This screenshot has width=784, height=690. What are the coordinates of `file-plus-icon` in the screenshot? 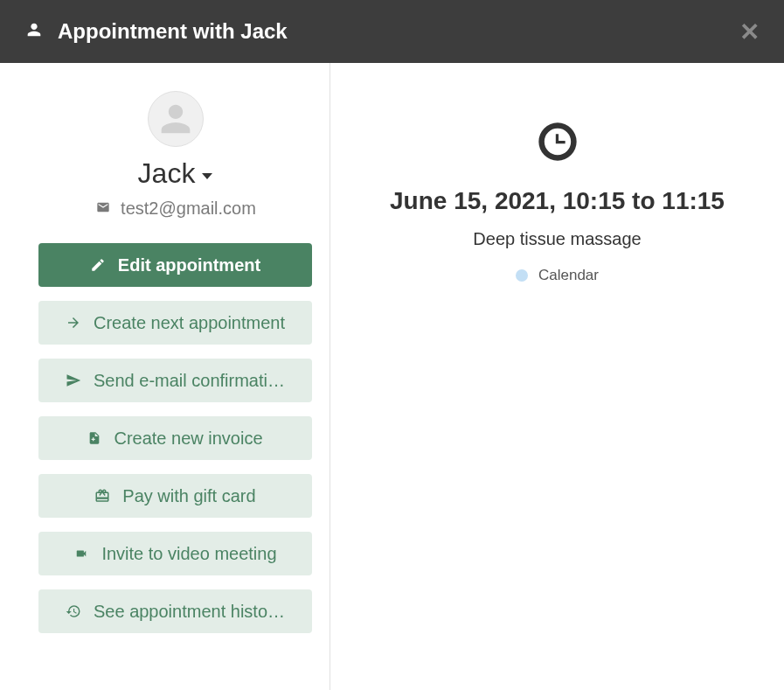 It's located at (94, 438).